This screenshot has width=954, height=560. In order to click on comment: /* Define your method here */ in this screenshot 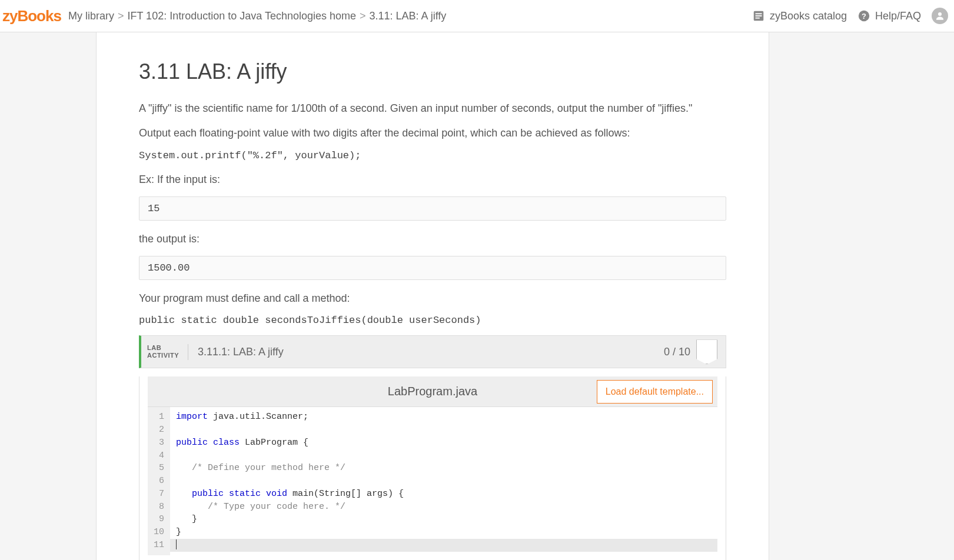, I will do `click(261, 468)`.